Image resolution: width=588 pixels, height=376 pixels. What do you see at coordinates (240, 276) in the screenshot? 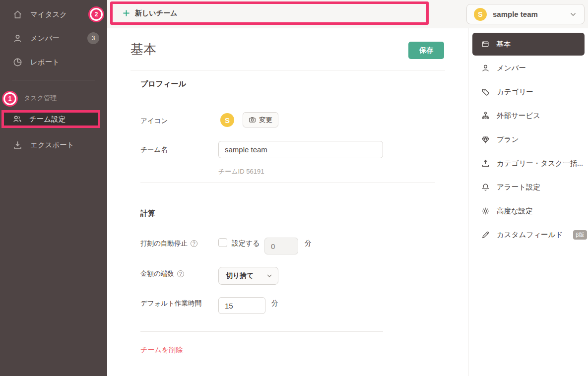
I see `rounding-selected-value: 切り捨て` at bounding box center [240, 276].